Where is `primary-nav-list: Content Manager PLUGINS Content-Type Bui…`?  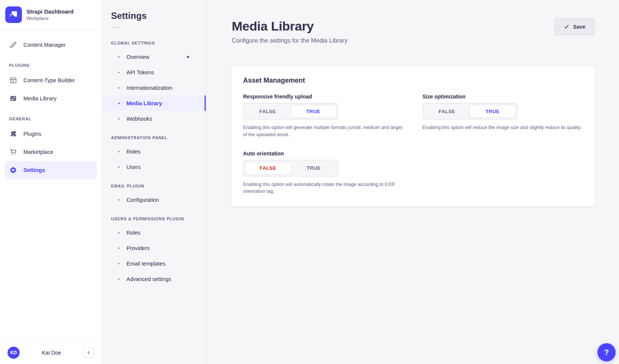 primary-nav-list: Content Manager PLUGINS Content-Type Bui… is located at coordinates (51, 104).